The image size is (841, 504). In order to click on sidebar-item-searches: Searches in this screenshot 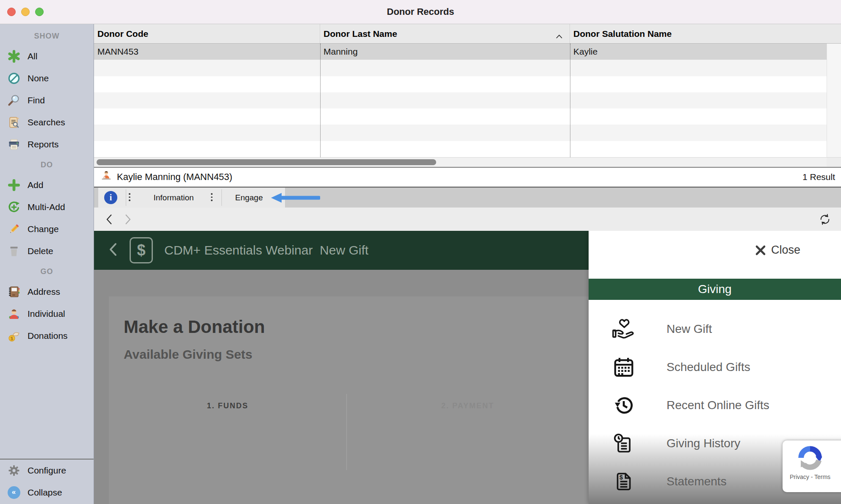, I will do `click(47, 122)`.